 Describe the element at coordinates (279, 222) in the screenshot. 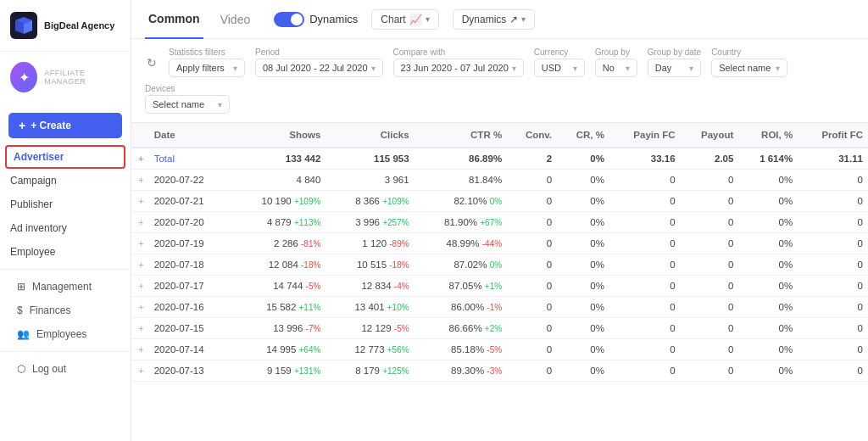

I see `cell-shows: 4 879 +113%` at that location.